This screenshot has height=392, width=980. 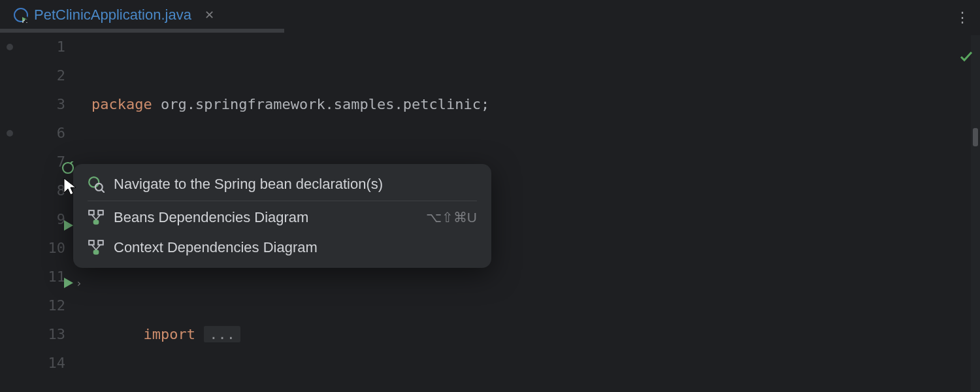 I want to click on analysis-ok-icon, so click(x=966, y=57).